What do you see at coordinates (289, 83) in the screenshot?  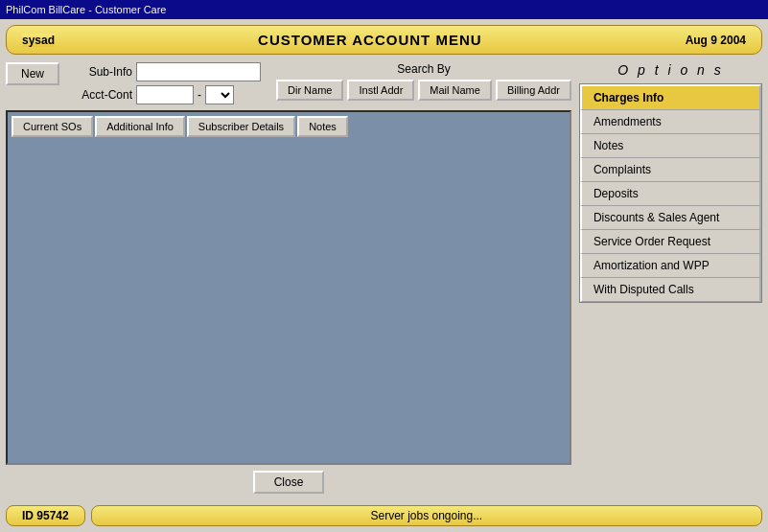 I see `top-row: New Sub-Info Acct-Cont - Search By` at bounding box center [289, 83].